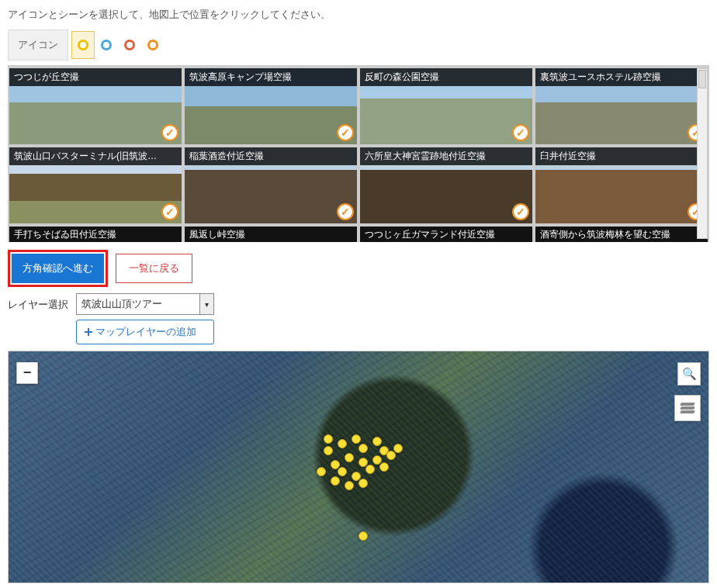 Image resolution: width=717 pixels, height=588 pixels. I want to click on scene-title: 反町の森公園空撮, so click(446, 78).